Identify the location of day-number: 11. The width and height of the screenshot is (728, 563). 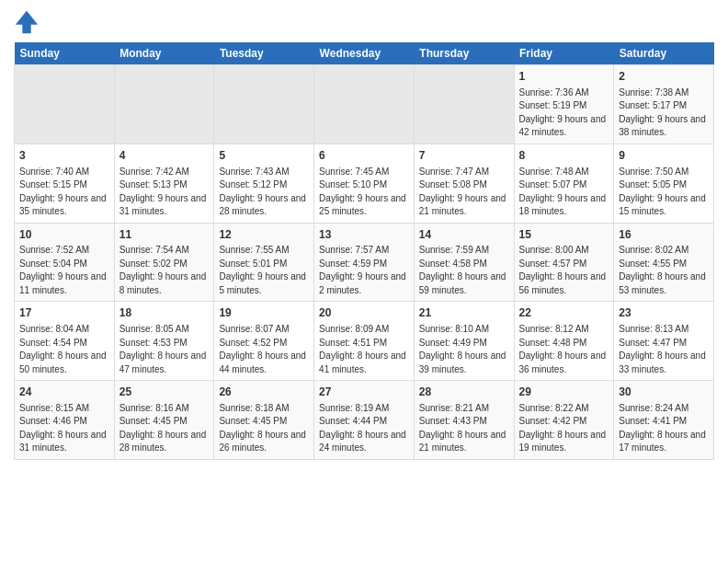
(165, 236).